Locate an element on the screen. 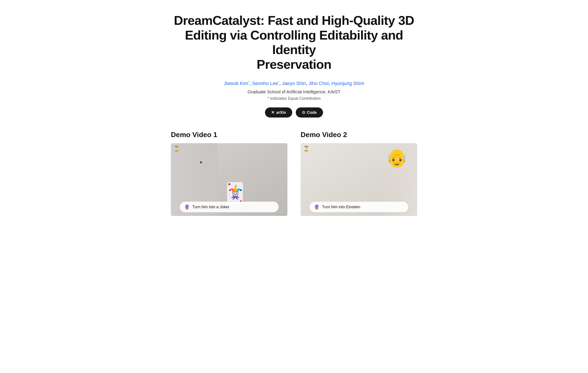  demo-video-1-block: Demo Video 1 🃏 ⏳ 🔮 Turn him into a Joker is located at coordinates (229, 173).